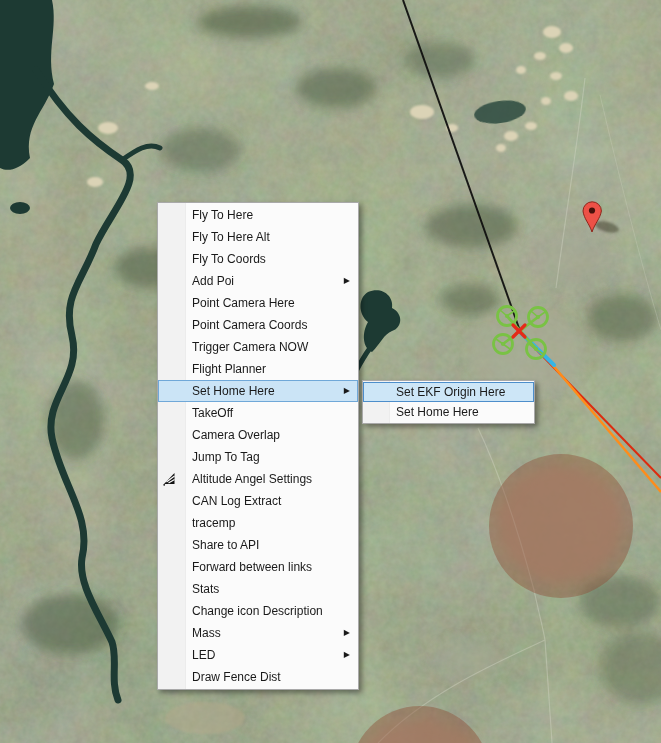  What do you see at coordinates (236, 501) in the screenshot?
I see `menu-item-label: CAN Log Extract` at bounding box center [236, 501].